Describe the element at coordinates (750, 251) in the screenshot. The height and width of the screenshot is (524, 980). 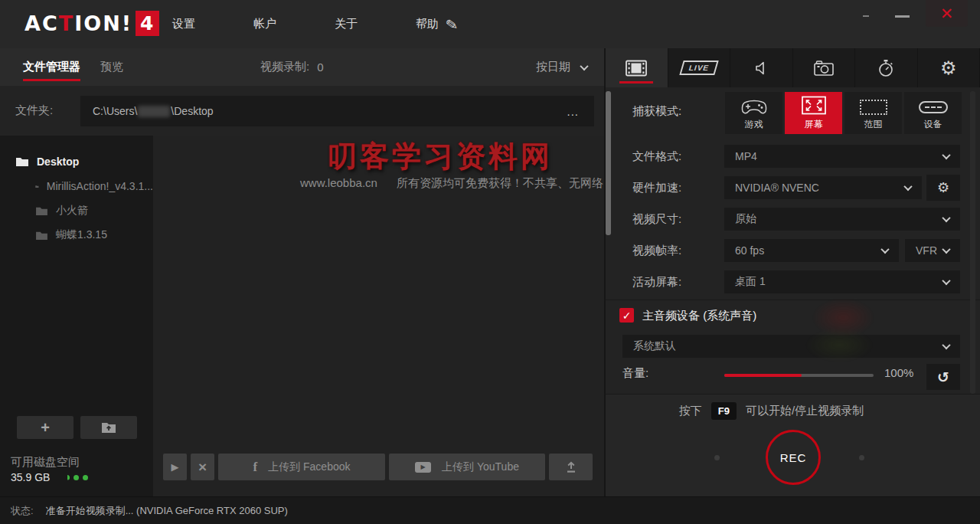
I see `framerate-value: 60 fps` at that location.